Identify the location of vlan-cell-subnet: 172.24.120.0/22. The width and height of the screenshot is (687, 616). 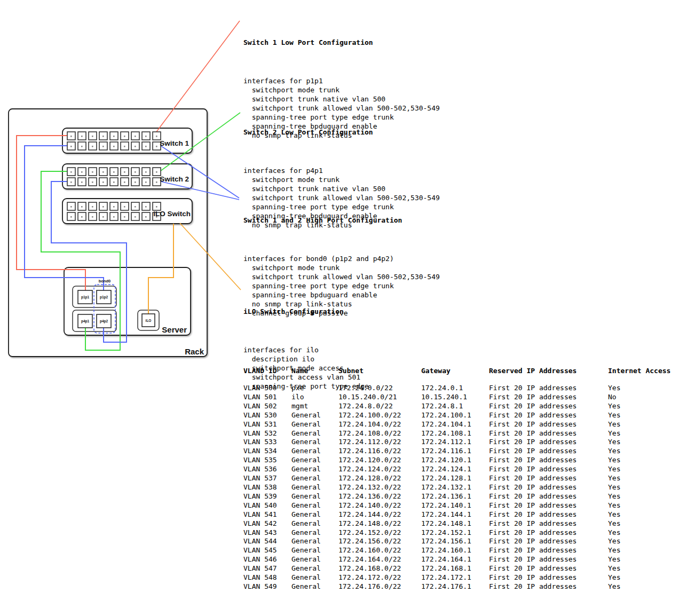
(380, 460).